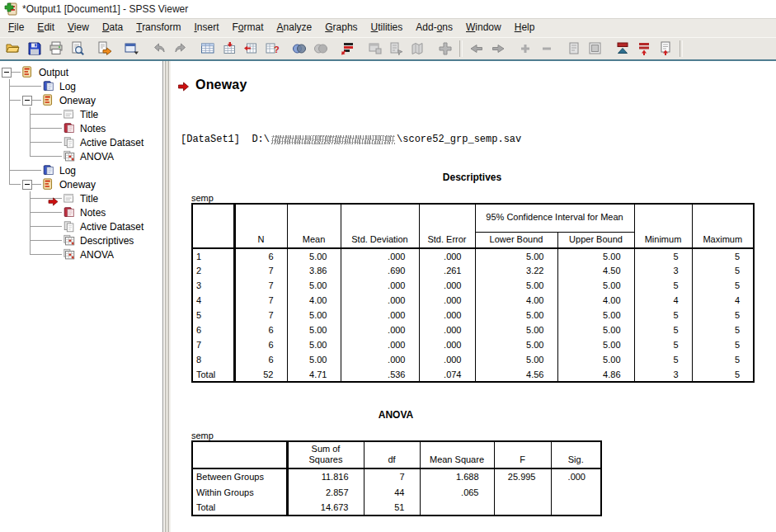 The height and width of the screenshot is (532, 776). Describe the element at coordinates (16, 28) in the screenshot. I see `menu-item-file: File` at that location.